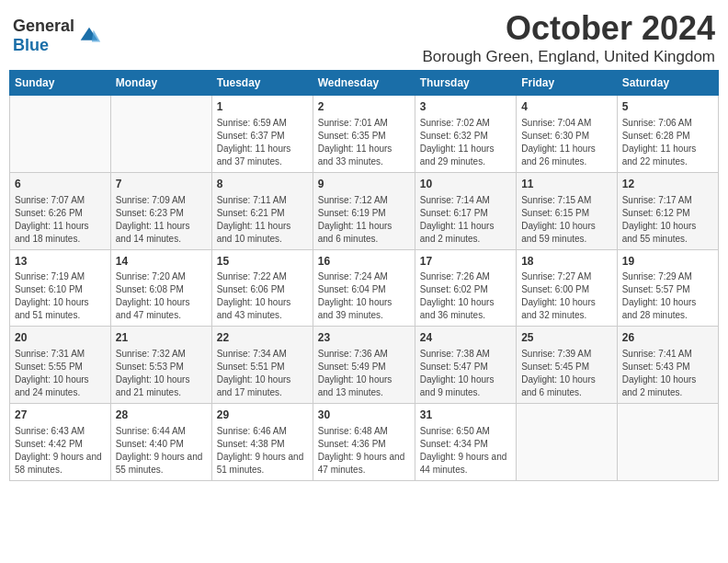 This screenshot has height=563, width=728. What do you see at coordinates (263, 386) in the screenshot?
I see `daylight-hours: Daylight: 10 hours and 17 minutes.` at bounding box center [263, 386].